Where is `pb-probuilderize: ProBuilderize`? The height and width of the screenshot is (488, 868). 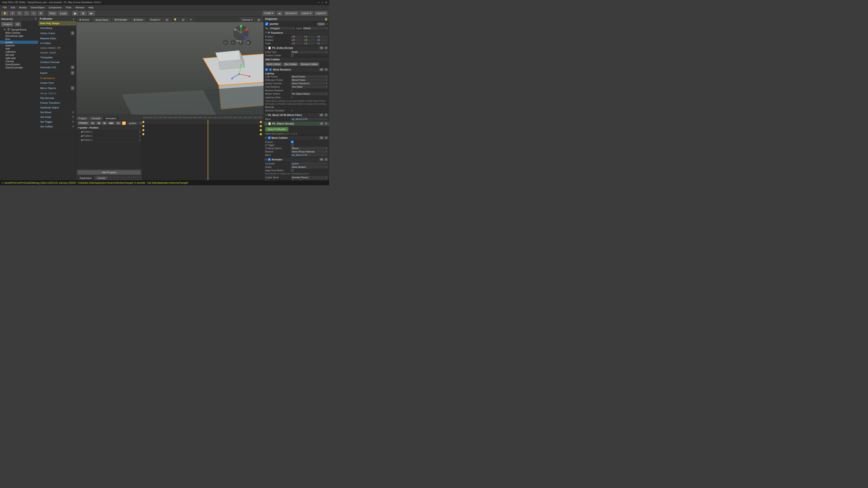
pb-probuilderize: ProBuilderize is located at coordinates (57, 78).